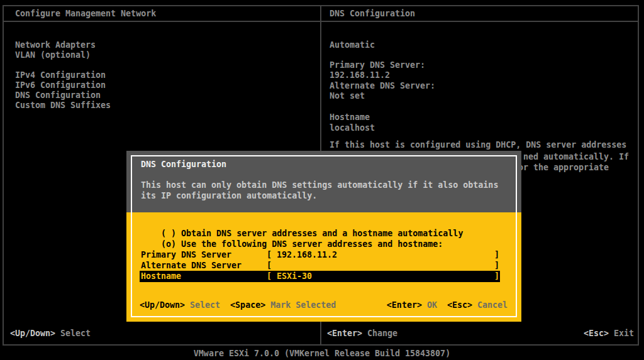 Image resolution: width=644 pixels, height=360 pixels. What do you see at coordinates (322, 354) in the screenshot?
I see `esxi-version-text: VMware ESXi 7.0.0 (VMKernel Release Buil…` at bounding box center [322, 354].